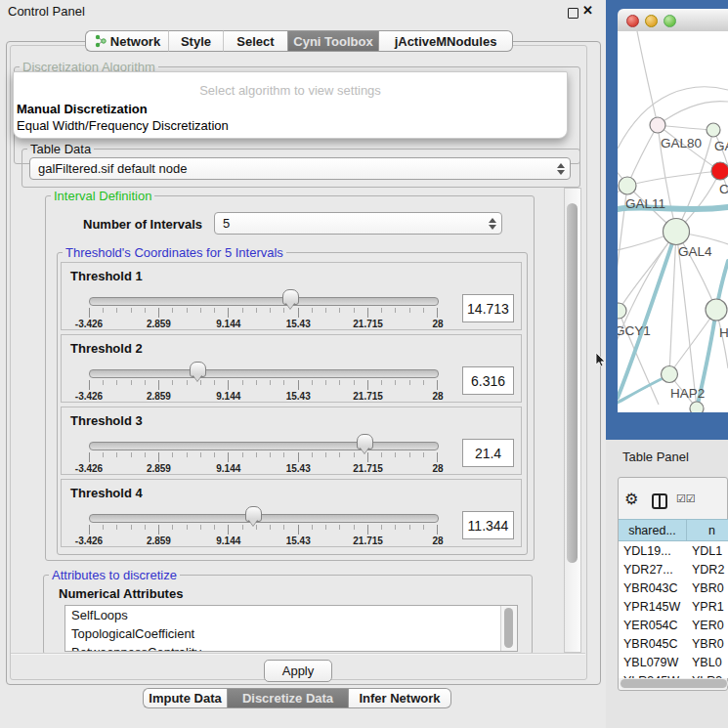 The height and width of the screenshot is (728, 728). I want to click on threshold-2-panel: Threshold 2 -3.4262.8599.14415.4321.7152…, so click(291, 368).